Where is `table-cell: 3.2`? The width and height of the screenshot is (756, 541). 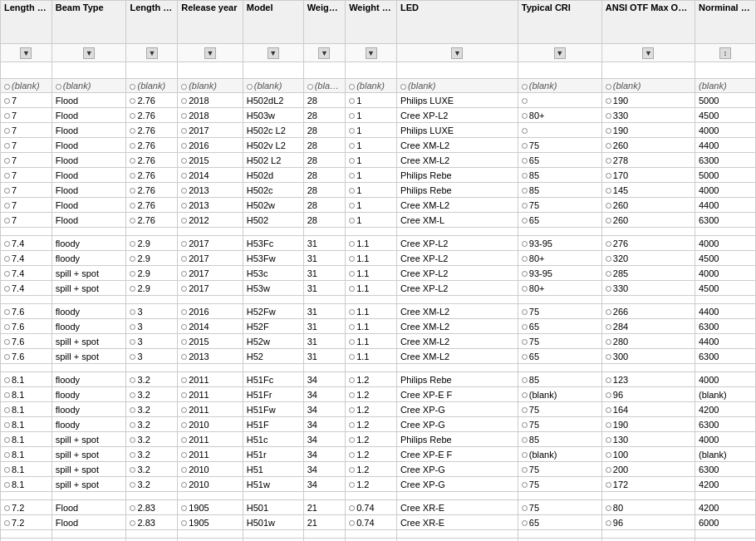 table-cell: 3.2 is located at coordinates (152, 484).